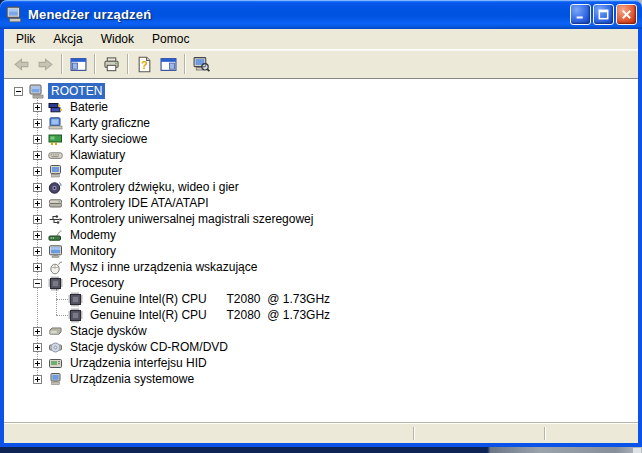 The height and width of the screenshot is (453, 642). What do you see at coordinates (321, 331) in the screenshot?
I see `tree-item-stacje-dyskow: Stacje dysków` at bounding box center [321, 331].